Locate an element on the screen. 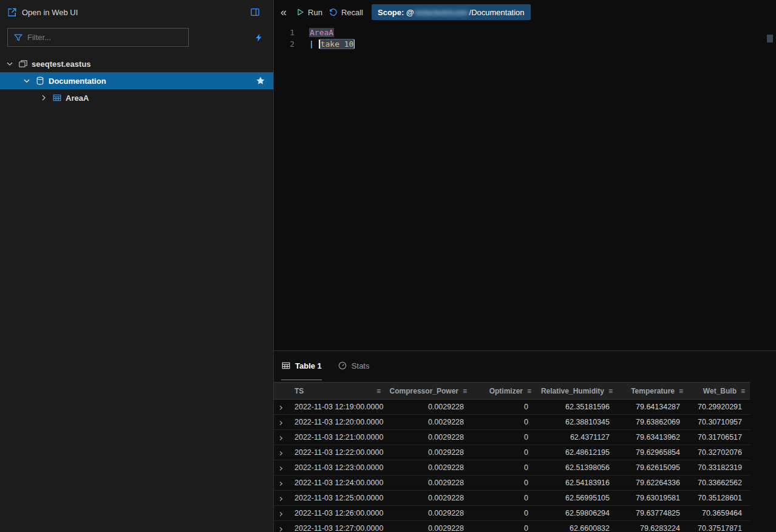 The image size is (776, 532). tab-stats: Stats is located at coordinates (353, 366).